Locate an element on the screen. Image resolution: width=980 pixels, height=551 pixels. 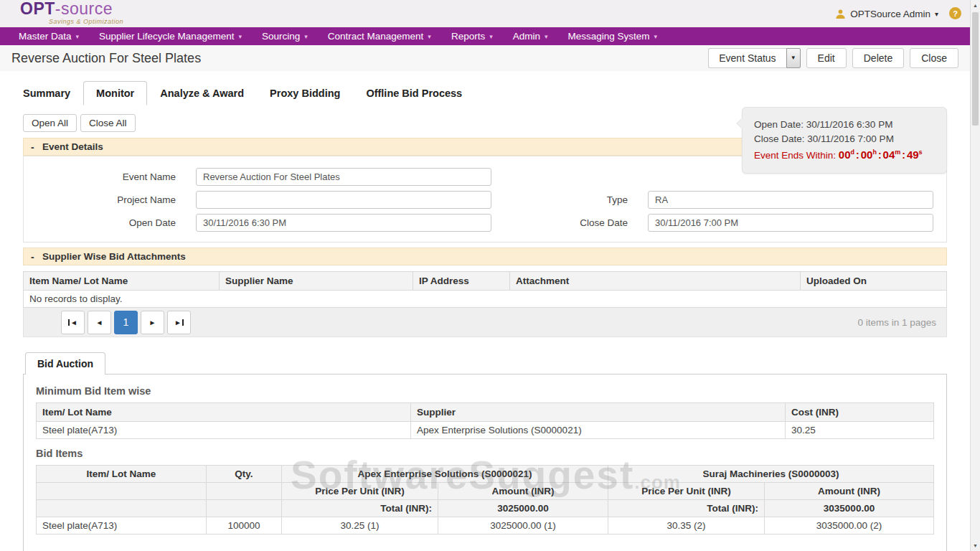
s2-amount: 3035000.00 (2) is located at coordinates (849, 526).